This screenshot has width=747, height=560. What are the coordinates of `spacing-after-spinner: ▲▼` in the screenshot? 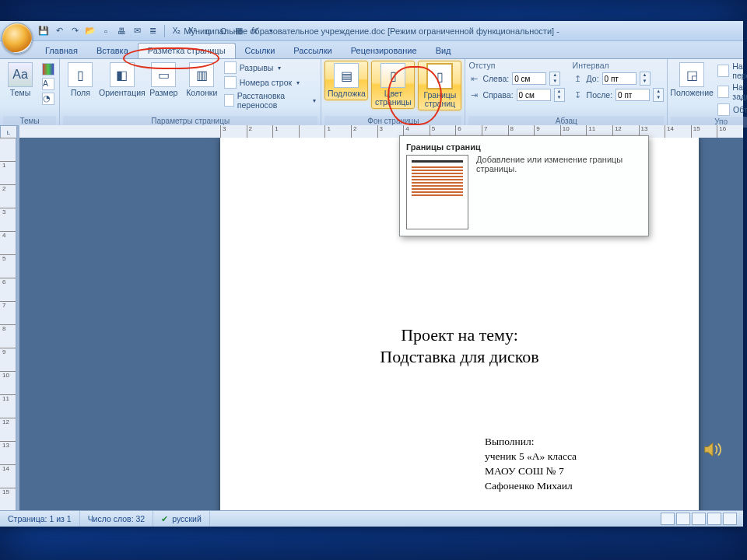 It's located at (658, 95).